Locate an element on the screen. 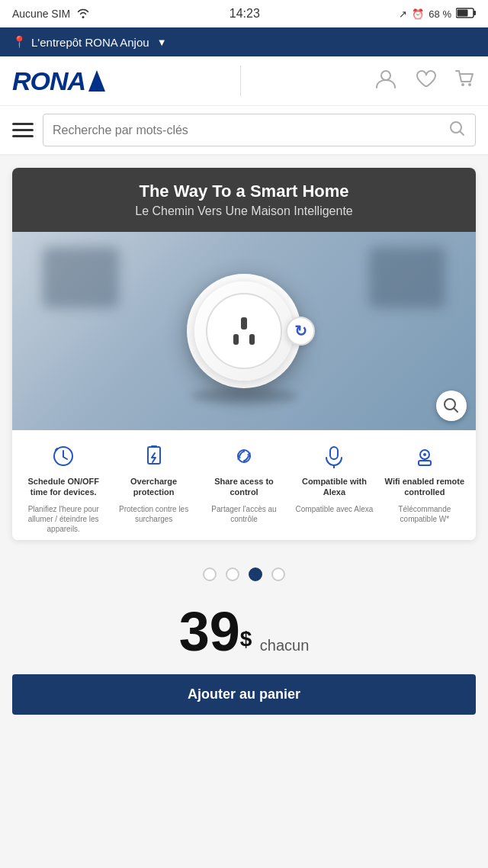 This screenshot has height=868, width=488. price-unit: chacun is located at coordinates (285, 645).